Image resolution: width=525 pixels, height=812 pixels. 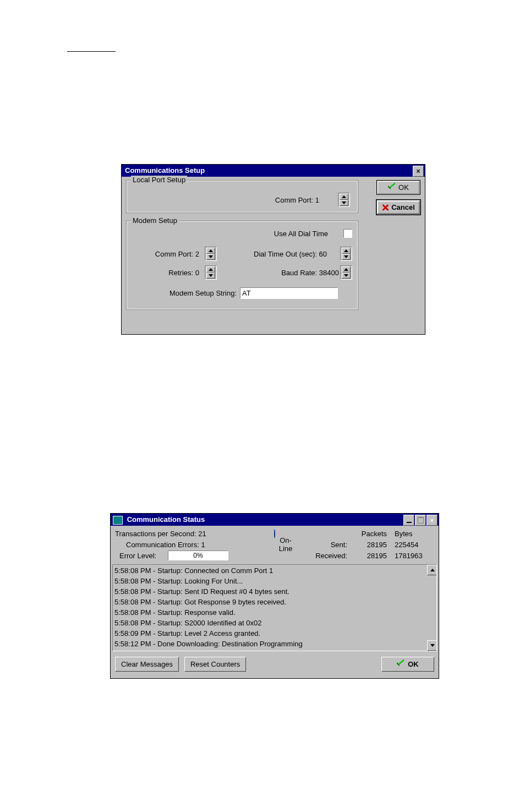 I want to click on chevron-down-icon, so click(x=433, y=645).